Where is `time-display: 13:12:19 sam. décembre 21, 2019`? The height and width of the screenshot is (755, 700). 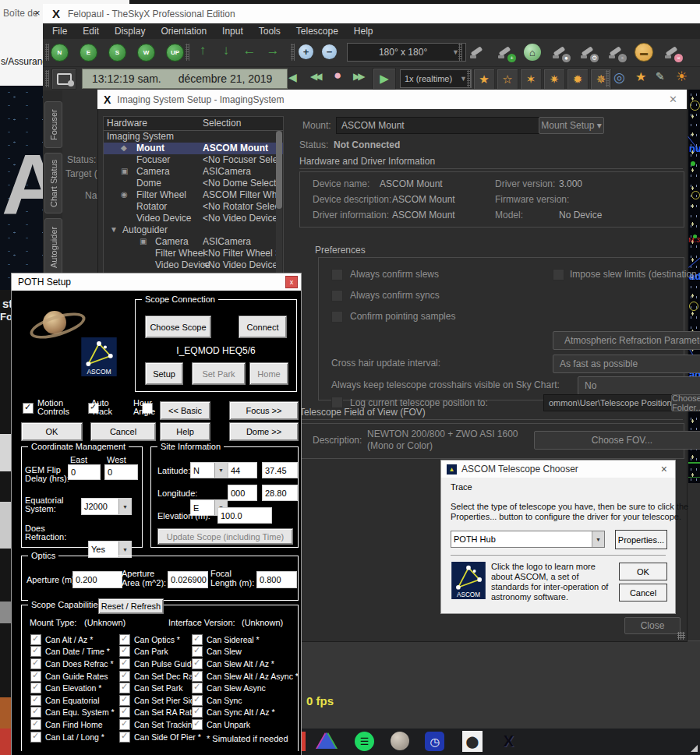 time-display: 13:12:19 sam. décembre 21, 2019 is located at coordinates (185, 79).